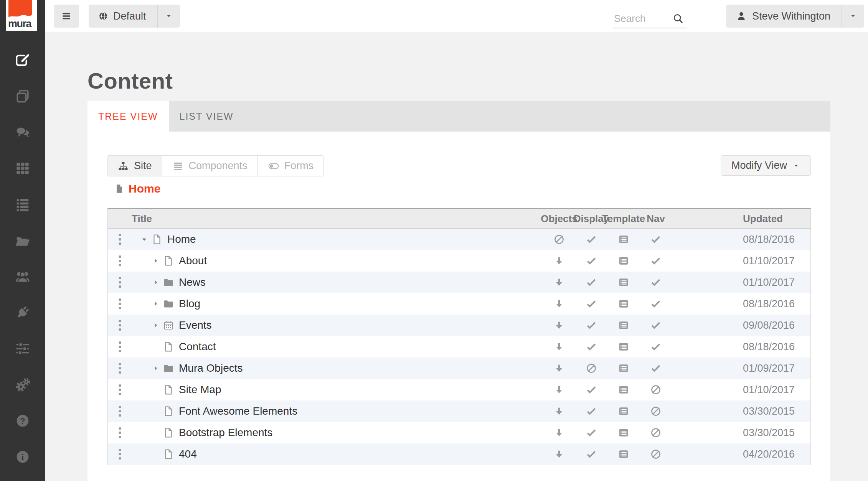 The width and height of the screenshot is (868, 481). I want to click on table-row: Bootstrap Elements 03/30/2015, so click(459, 433).